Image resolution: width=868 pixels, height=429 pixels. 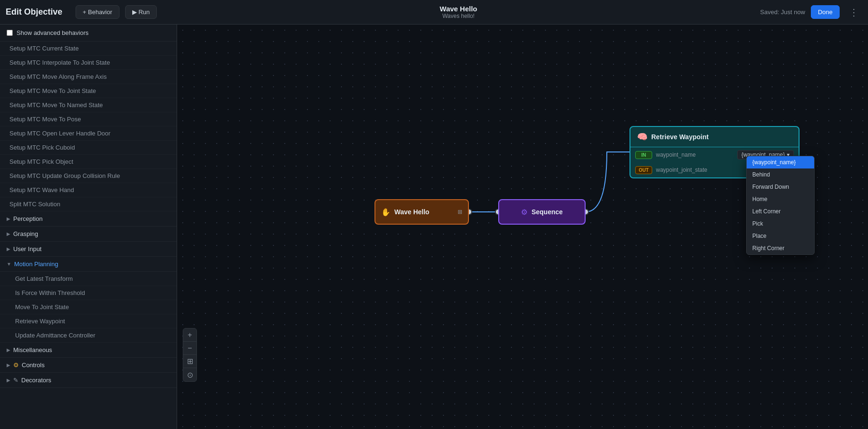 What do you see at coordinates (27, 249) in the screenshot?
I see `user-input-label: User Input` at bounding box center [27, 249].